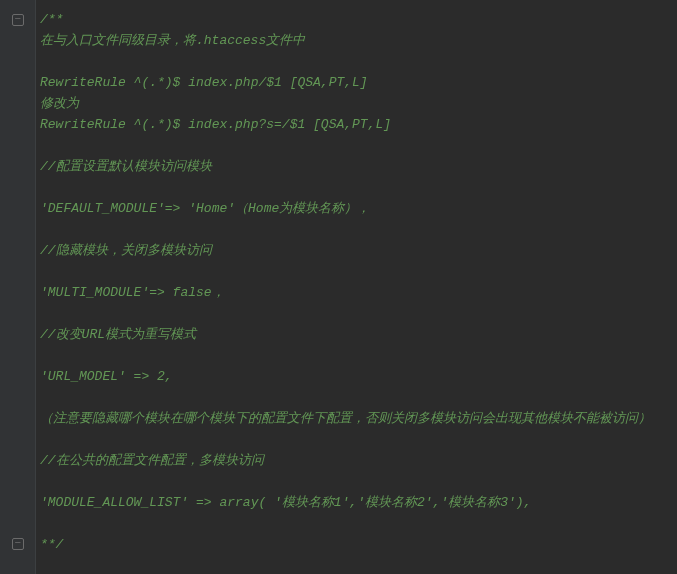 The image size is (677, 574). What do you see at coordinates (358, 42) in the screenshot?
I see `code-line: 在与入口文件同级目录，将.htaccess文件中` at bounding box center [358, 42].